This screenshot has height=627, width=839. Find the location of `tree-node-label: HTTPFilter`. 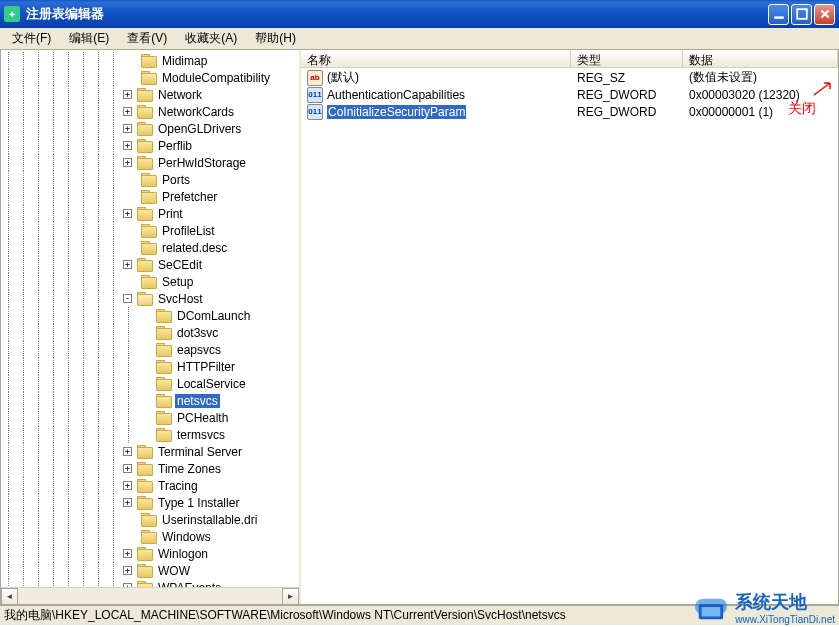

tree-node-label: HTTPFilter is located at coordinates (206, 367).